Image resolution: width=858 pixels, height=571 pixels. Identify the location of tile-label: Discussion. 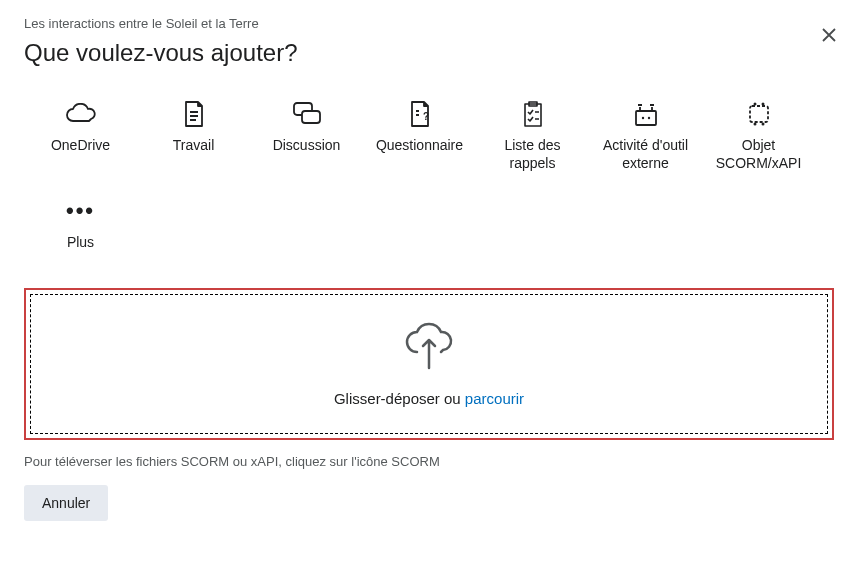
(307, 146).